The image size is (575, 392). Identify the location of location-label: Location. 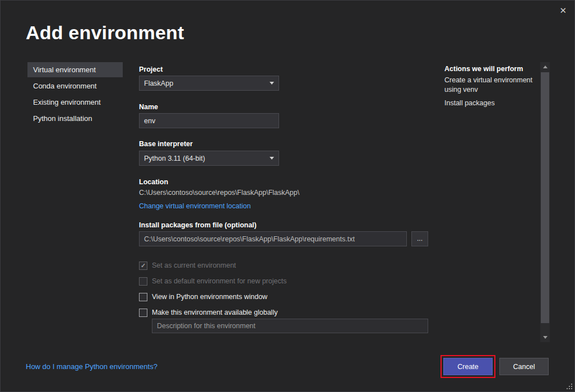
(154, 182).